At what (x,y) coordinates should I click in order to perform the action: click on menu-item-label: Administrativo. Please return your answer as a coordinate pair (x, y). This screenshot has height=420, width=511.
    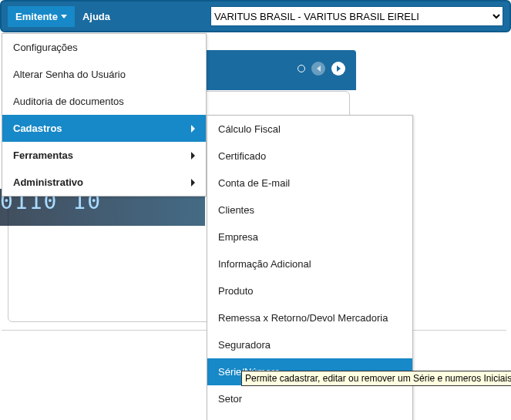
    Looking at the image, I should click on (48, 182).